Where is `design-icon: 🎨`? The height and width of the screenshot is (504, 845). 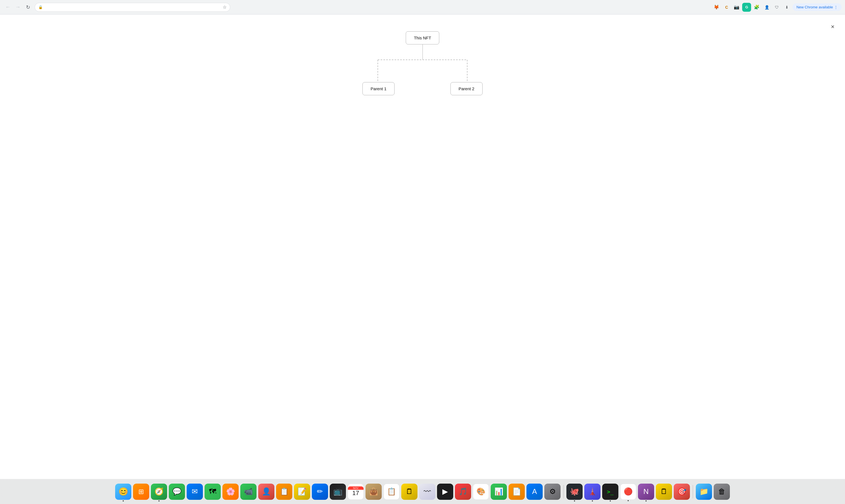 design-icon: 🎨 is located at coordinates (481, 492).